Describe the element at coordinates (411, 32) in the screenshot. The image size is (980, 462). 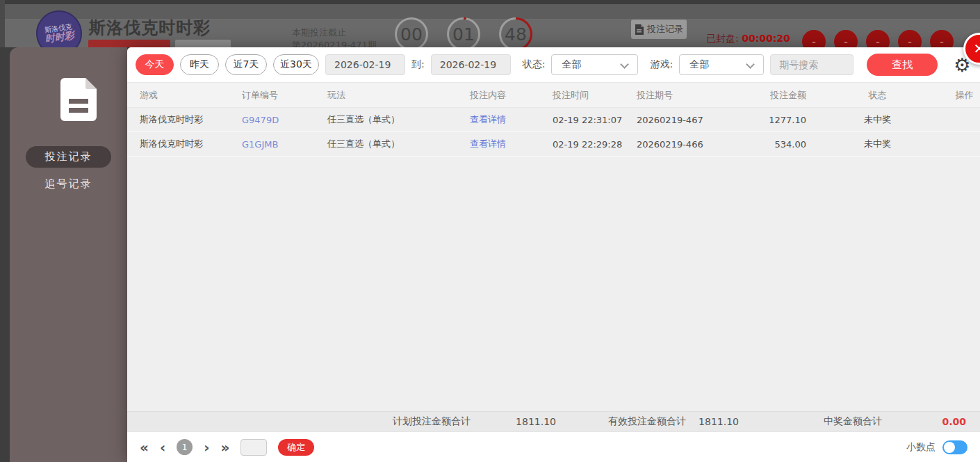
I see `countdown-hours: 00` at that location.